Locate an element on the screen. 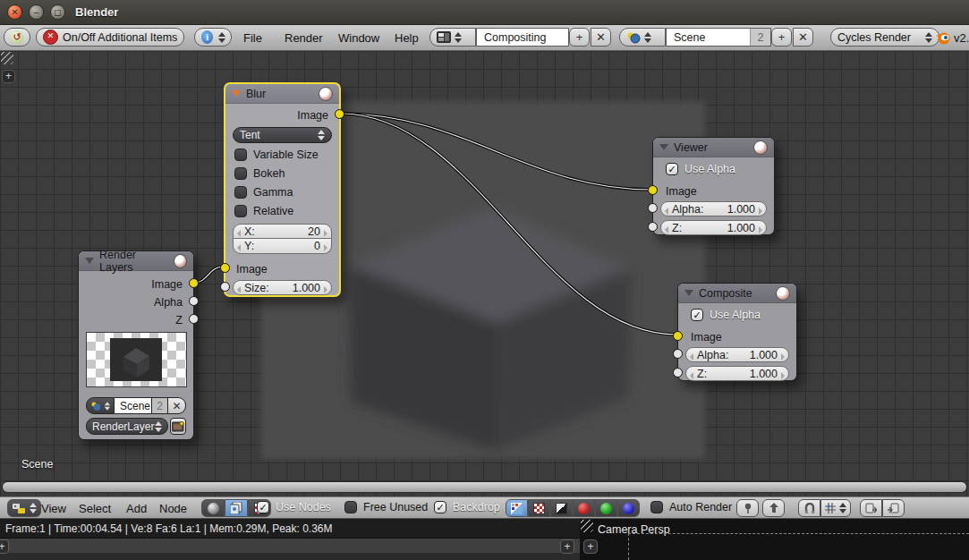  menu-file: File is located at coordinates (252, 38).